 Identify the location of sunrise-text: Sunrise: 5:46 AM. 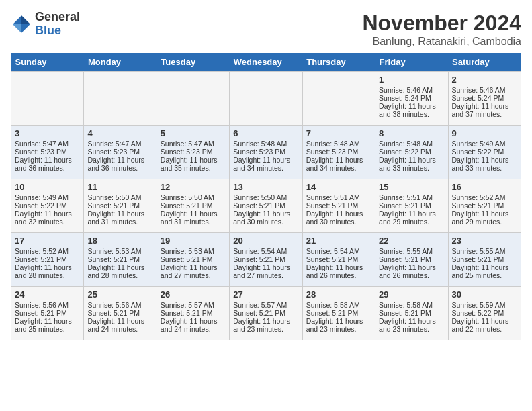
(479, 90).